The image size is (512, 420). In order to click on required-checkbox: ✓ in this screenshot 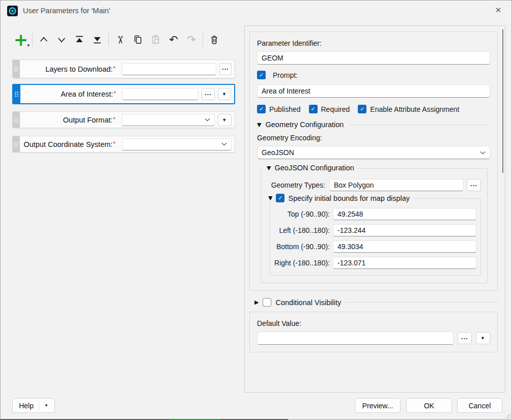, I will do `click(314, 109)`.